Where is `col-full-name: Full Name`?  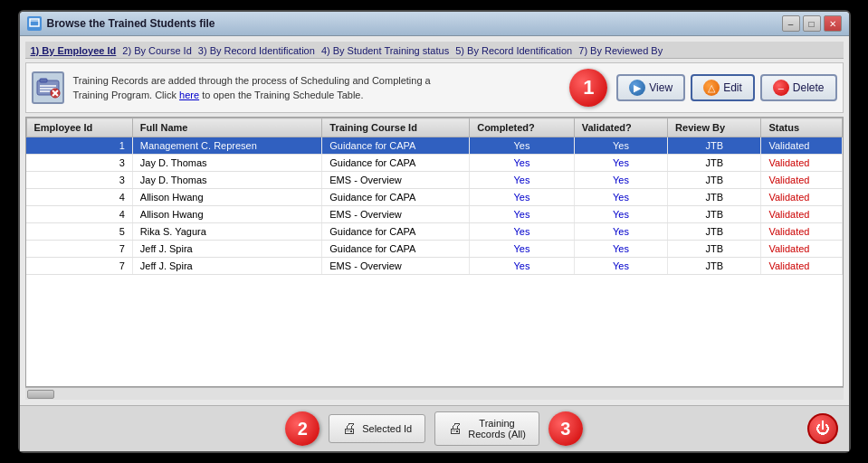 col-full-name: Full Name is located at coordinates (226, 128).